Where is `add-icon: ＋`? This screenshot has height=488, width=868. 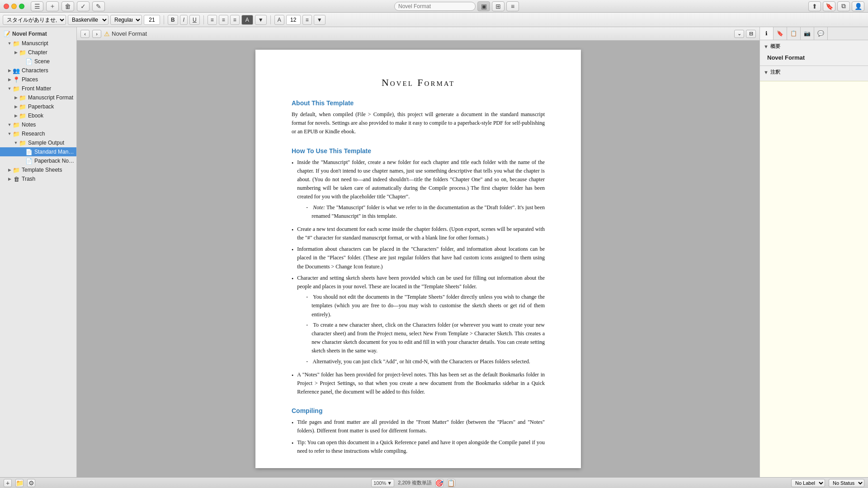
add-icon: ＋ is located at coordinates (52, 6).